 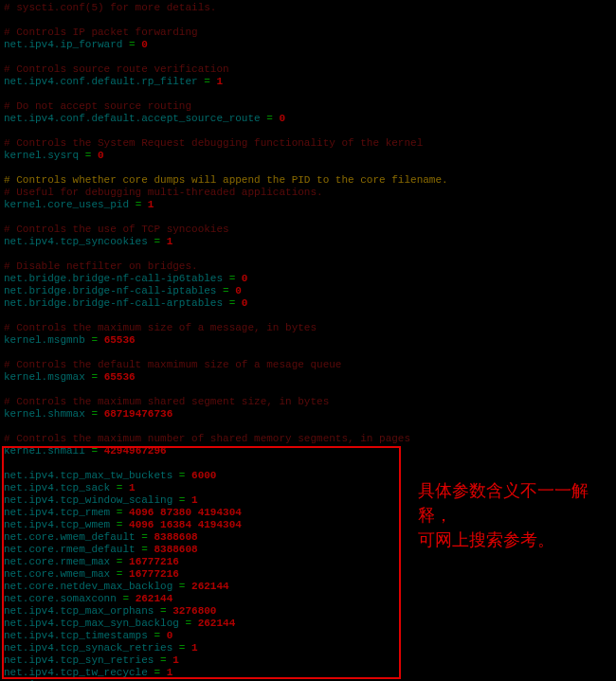 I want to click on terminal-line: # Controls the maximum number of shared …, so click(x=308, y=439).